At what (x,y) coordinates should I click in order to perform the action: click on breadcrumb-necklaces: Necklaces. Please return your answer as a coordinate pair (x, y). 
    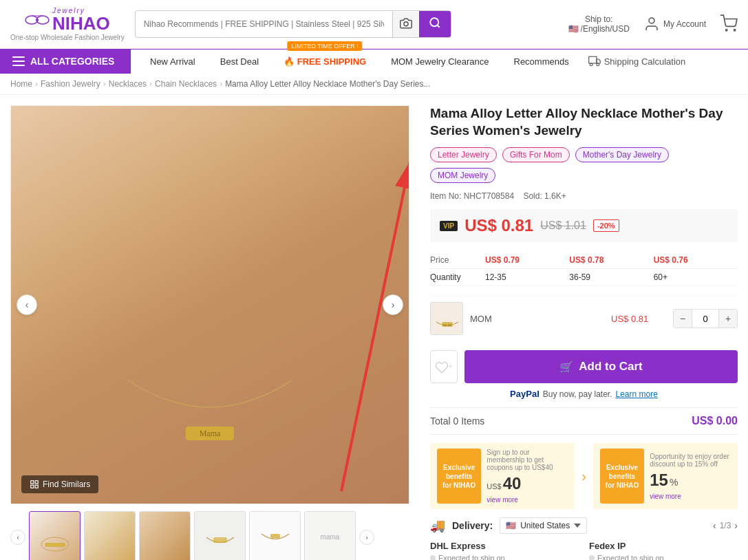
    Looking at the image, I should click on (128, 84).